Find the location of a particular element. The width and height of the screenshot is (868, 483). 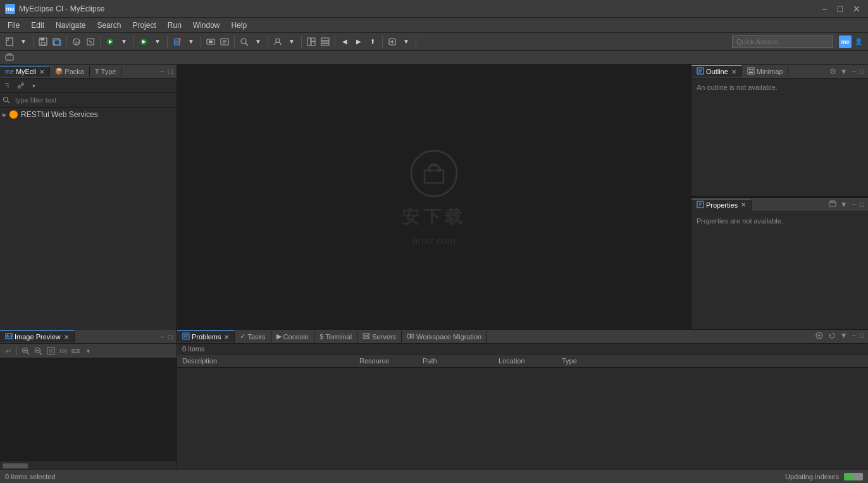

editor-watermark: 安下载 anxz.com is located at coordinates (434, 198).